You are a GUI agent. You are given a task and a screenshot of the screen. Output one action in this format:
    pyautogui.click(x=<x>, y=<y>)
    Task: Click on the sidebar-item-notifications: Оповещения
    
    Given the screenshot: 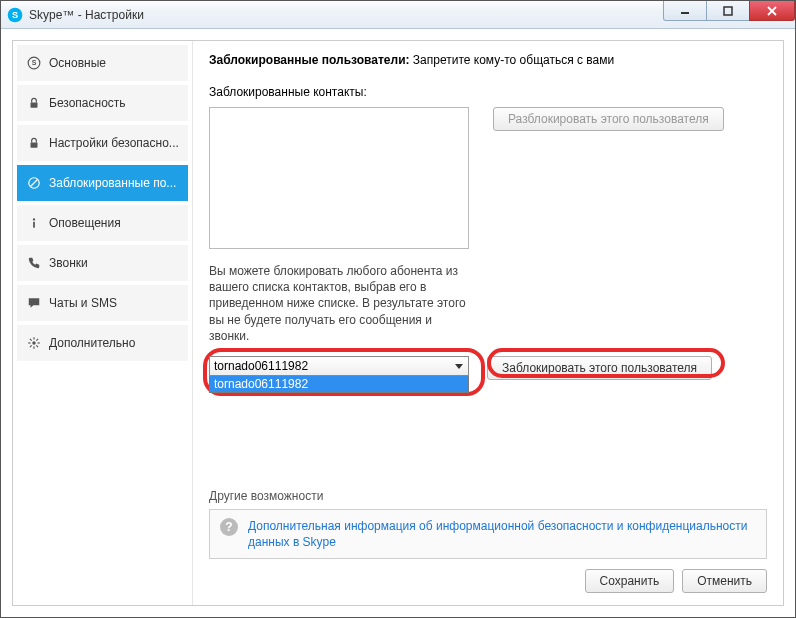 What is the action you would take?
    pyautogui.click(x=102, y=223)
    